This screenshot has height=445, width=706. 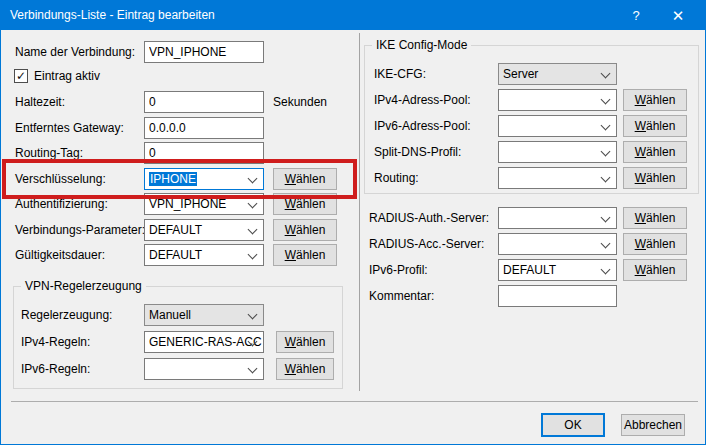 I want to click on authentication-combo: VPN_IPHONE, so click(x=204, y=204).